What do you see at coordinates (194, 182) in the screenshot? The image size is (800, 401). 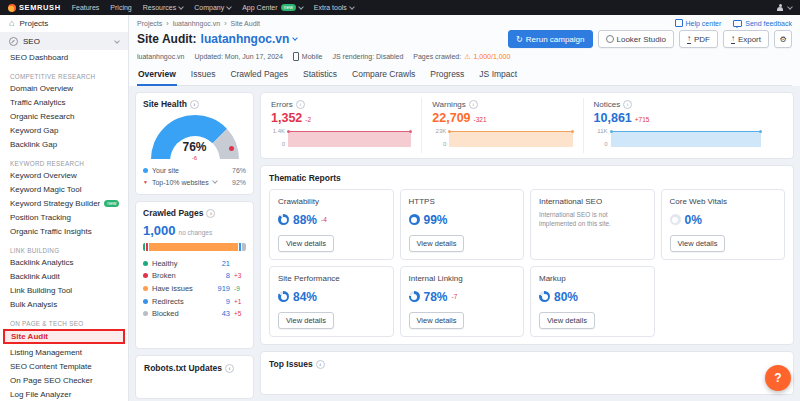 I see `legend-top-websites: ▼ Top-10% websites 92%` at bounding box center [194, 182].